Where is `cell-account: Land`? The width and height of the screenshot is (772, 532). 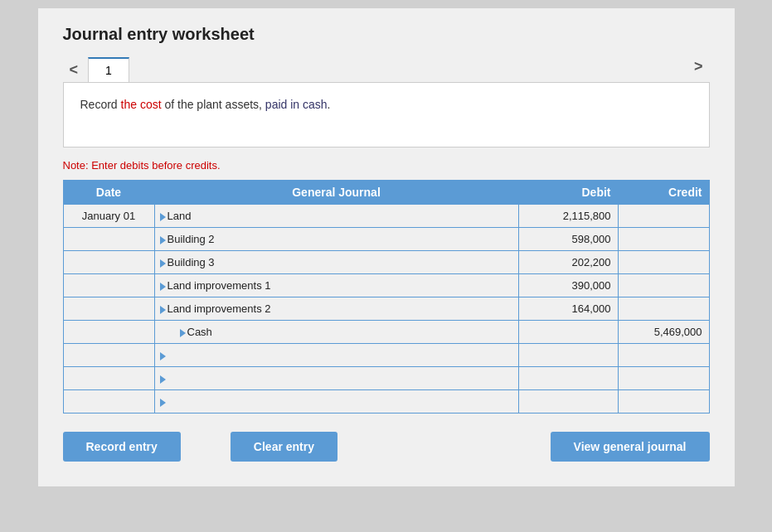
cell-account: Land is located at coordinates (337, 216).